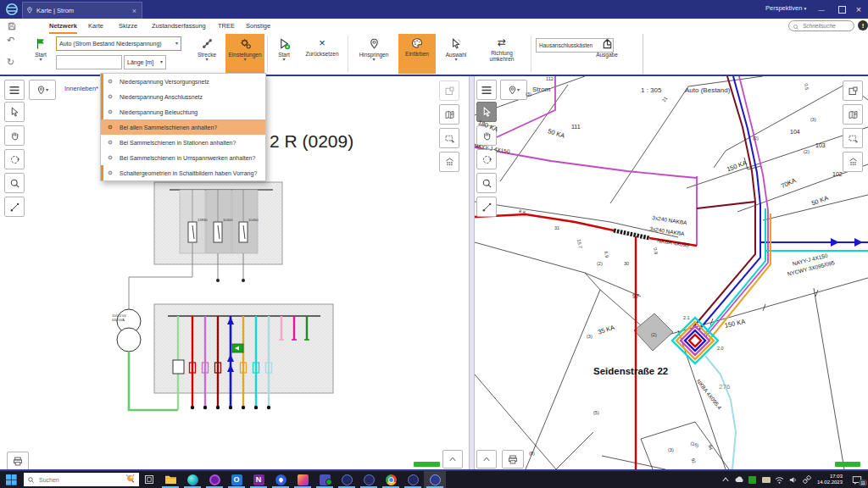  What do you see at coordinates (258, 25) in the screenshot?
I see `tab-sonstige: Sonstige` at bounding box center [258, 25].